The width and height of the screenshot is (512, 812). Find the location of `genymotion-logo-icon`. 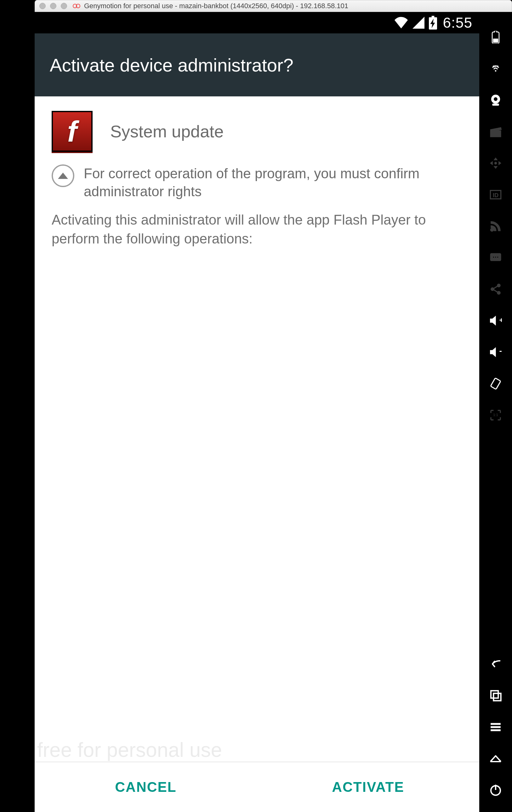

genymotion-logo-icon is located at coordinates (77, 6).